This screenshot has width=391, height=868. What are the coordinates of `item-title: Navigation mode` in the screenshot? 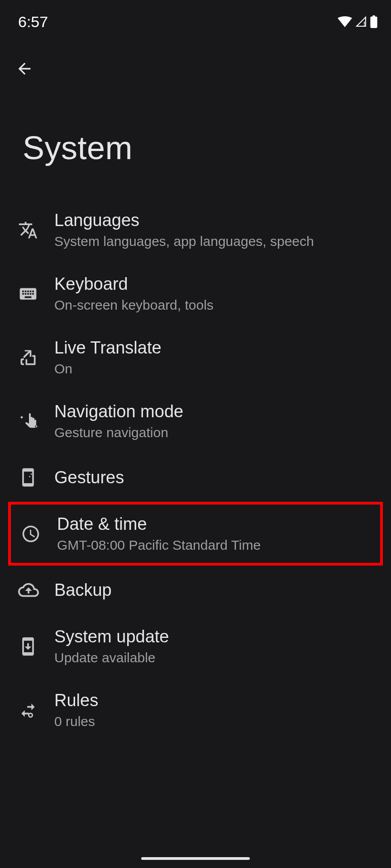 It's located at (216, 411).